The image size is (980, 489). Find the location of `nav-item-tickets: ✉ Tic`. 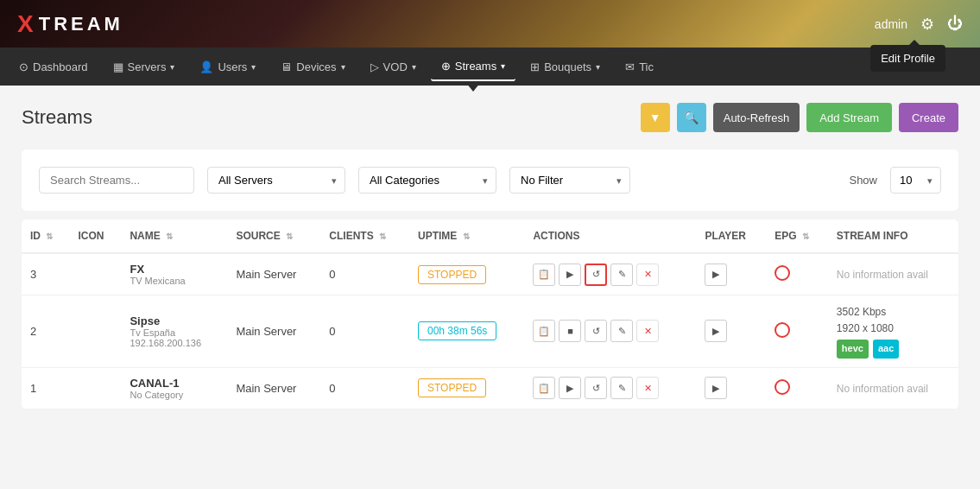

nav-item-tickets: ✉ Tic is located at coordinates (639, 67).